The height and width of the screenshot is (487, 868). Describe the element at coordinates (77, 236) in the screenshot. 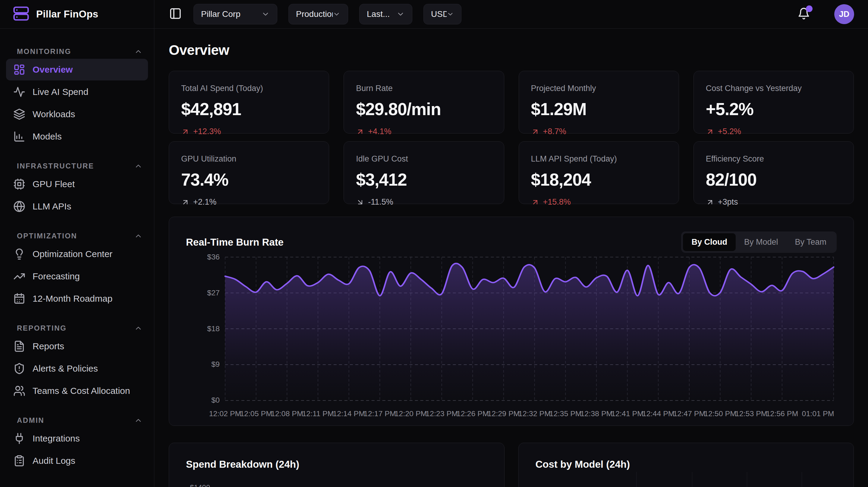

I see `section-header-optimization: OPTIMIZATION` at that location.